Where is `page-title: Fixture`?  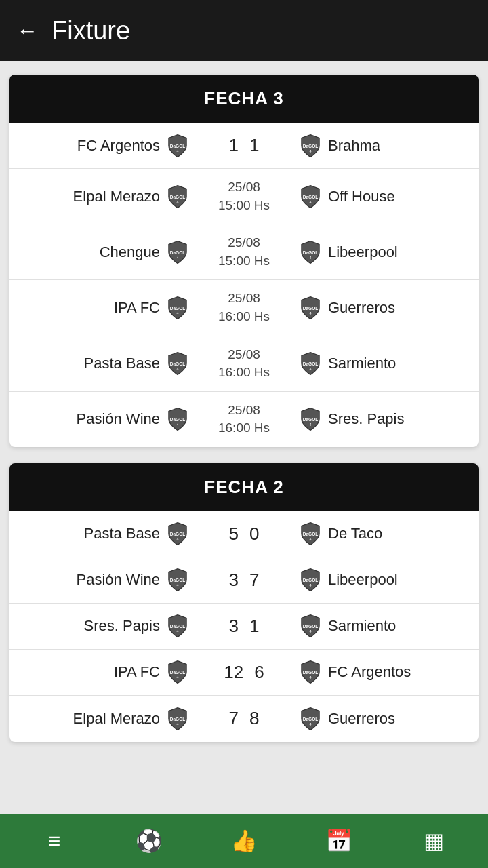
page-title: Fixture is located at coordinates (91, 31).